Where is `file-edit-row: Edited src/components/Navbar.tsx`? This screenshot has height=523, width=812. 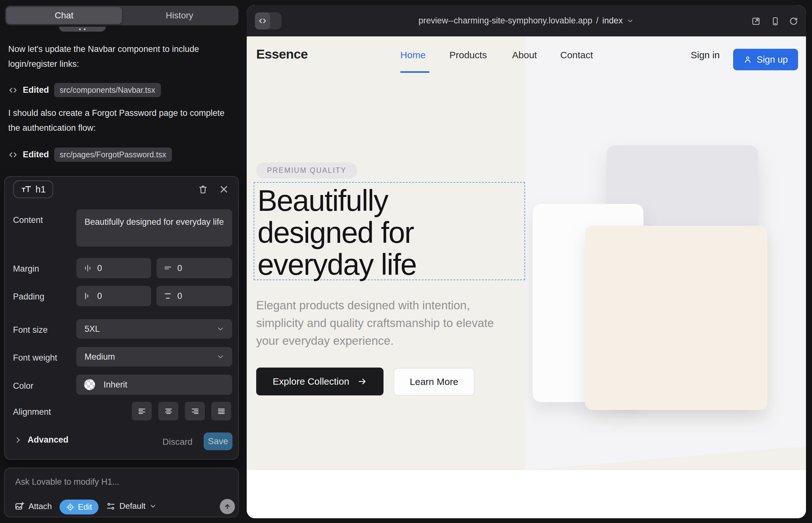 file-edit-row: Edited src/components/Navbar.tsx is located at coordinates (85, 90).